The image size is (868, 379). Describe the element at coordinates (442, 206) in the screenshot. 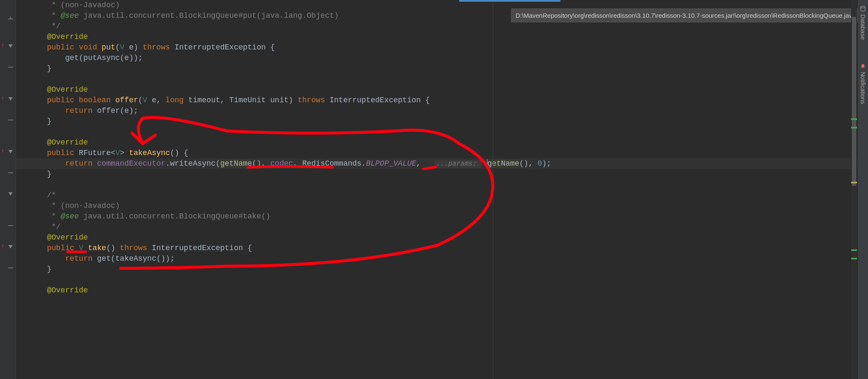

I see `code-line: * (non-Javadoc)` at that location.